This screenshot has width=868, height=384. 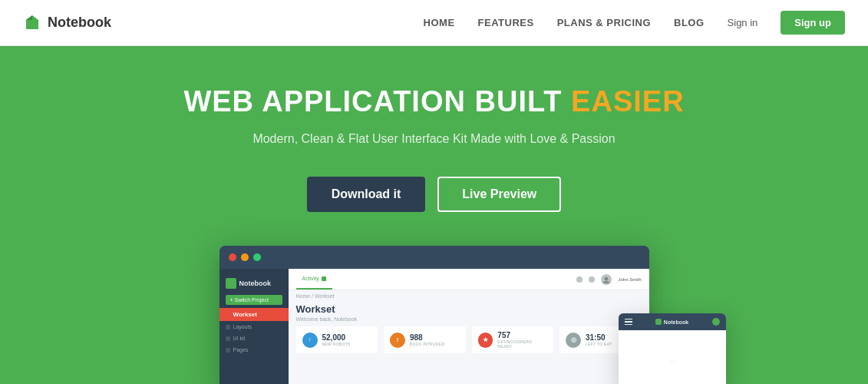 What do you see at coordinates (606, 280) in the screenshot?
I see `user-avatar` at bounding box center [606, 280].